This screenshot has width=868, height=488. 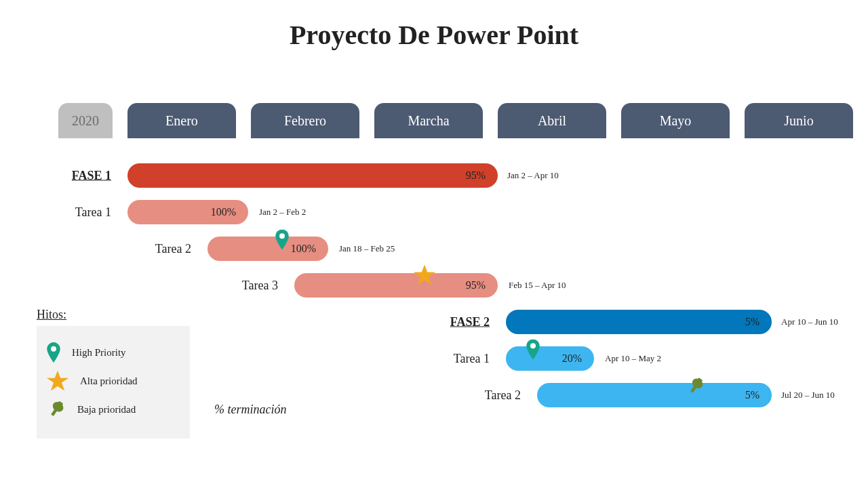 What do you see at coordinates (108, 381) in the screenshot?
I see `legend-label: Alta prioridad` at bounding box center [108, 381].